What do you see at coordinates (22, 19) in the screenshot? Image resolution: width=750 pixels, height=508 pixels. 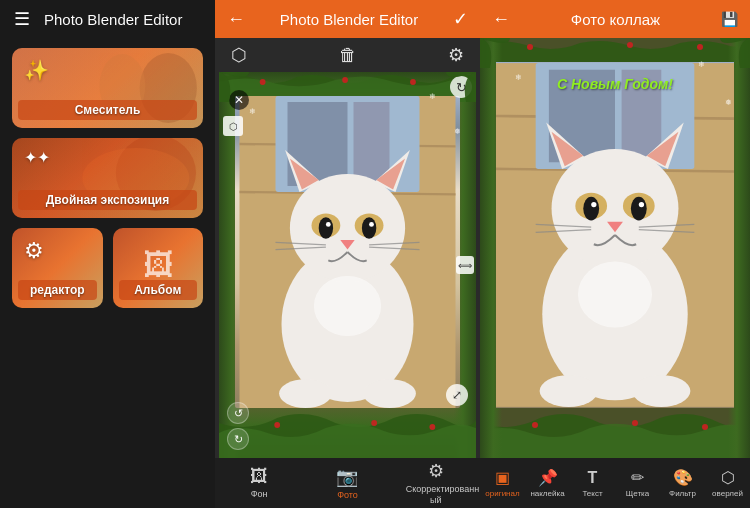 I see `hamburger-icon: ☰` at bounding box center [22, 19].